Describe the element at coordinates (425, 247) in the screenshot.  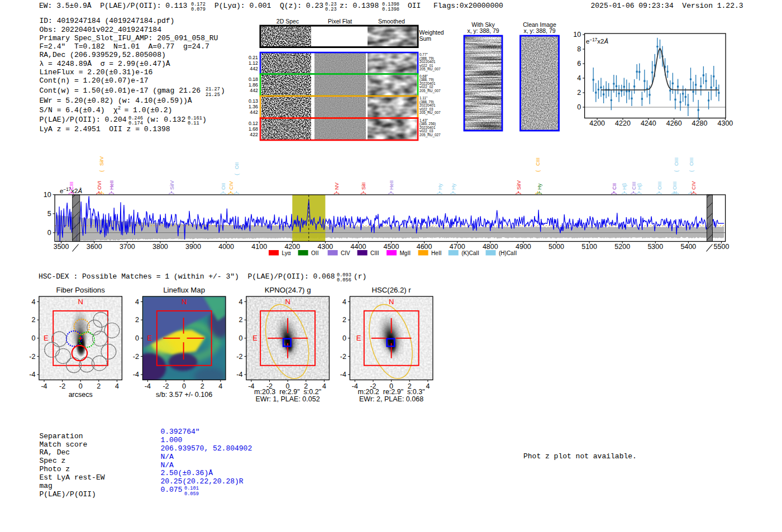
I see `svg-text: 4600` at that location.